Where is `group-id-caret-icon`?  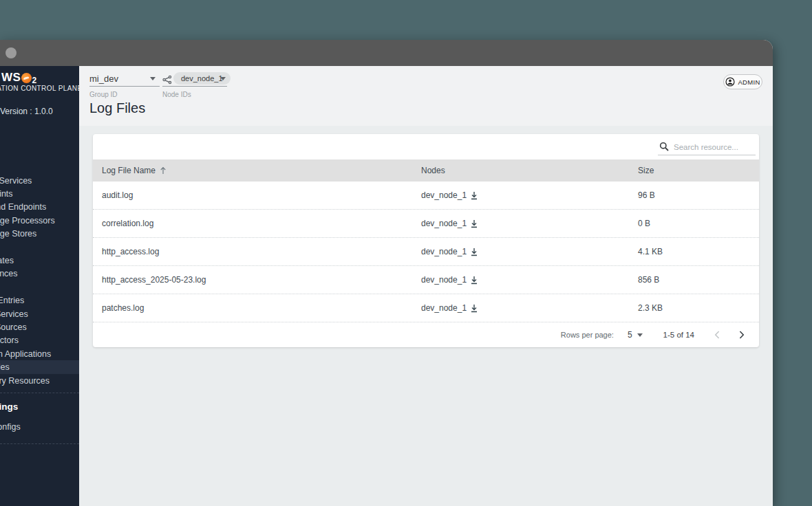 group-id-caret-icon is located at coordinates (153, 78).